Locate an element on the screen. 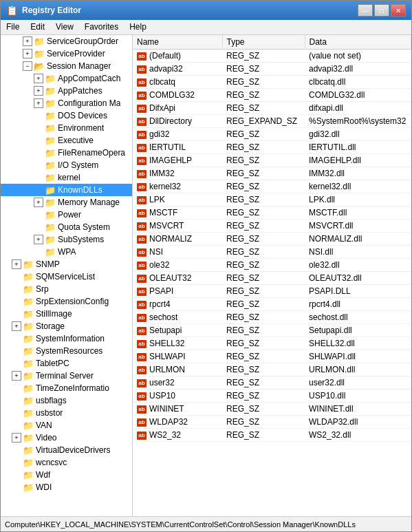  table-row: abOLEAUT32REG_SZOLEAUT32.dll is located at coordinates (272, 278).